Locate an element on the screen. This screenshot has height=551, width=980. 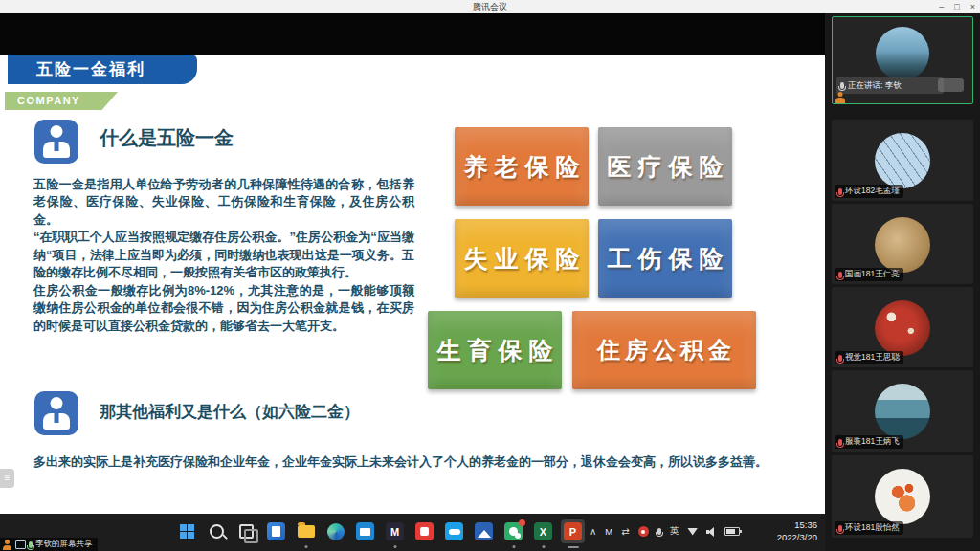
benefit-box-pension: 养老保险 is located at coordinates (522, 166).